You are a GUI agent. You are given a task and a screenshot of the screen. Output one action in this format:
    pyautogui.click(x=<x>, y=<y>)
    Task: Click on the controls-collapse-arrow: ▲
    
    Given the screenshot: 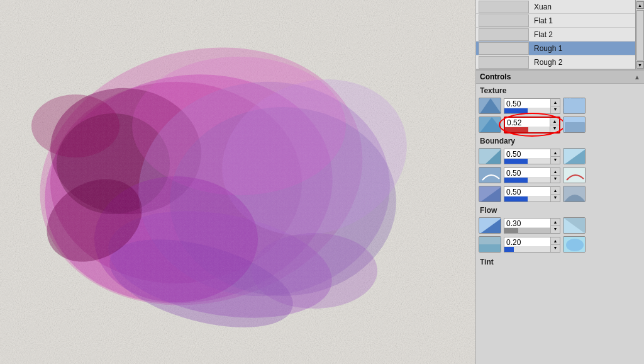 What is the action you would take?
    pyautogui.click(x=637, y=77)
    